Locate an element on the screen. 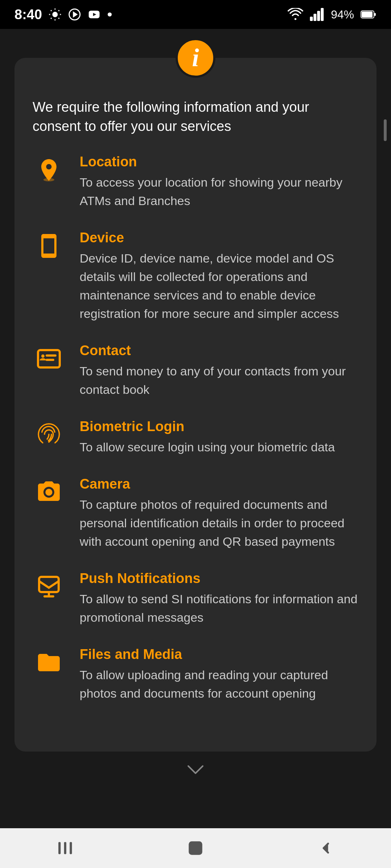 This screenshot has width=391, height=868. permission-item-contact: Contact To send money to any of your con… is located at coordinates (196, 371).